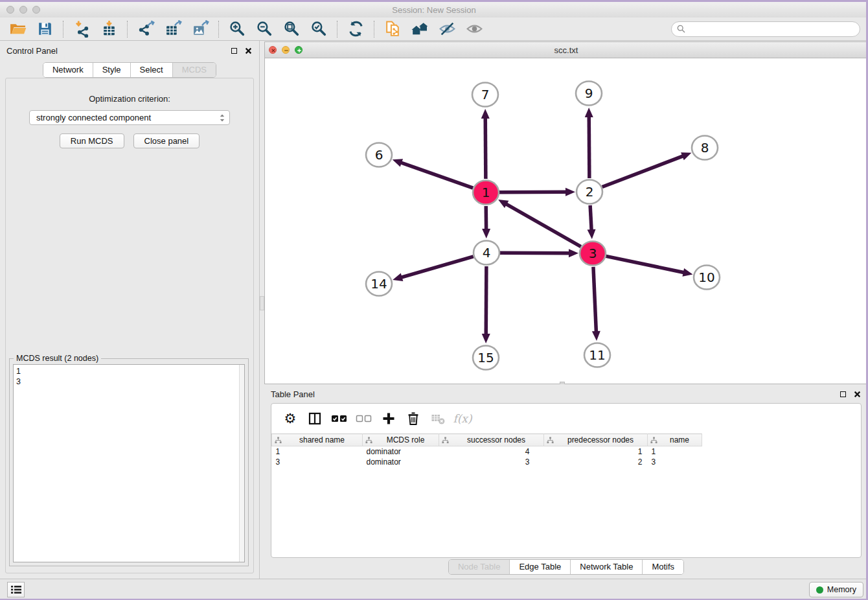  What do you see at coordinates (438, 419) in the screenshot?
I see `delete-table-icon` at bounding box center [438, 419].